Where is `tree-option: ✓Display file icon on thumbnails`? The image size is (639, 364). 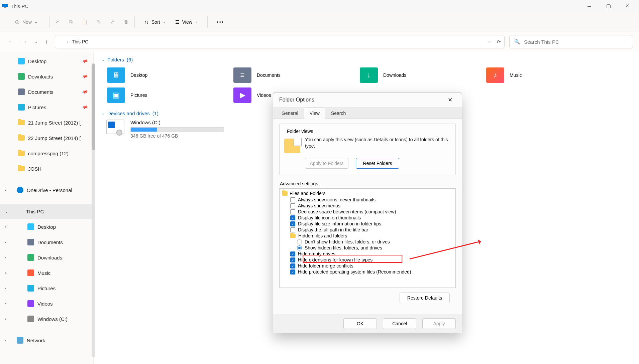 tree-option: ✓Display file icon on thumbnails is located at coordinates (367, 218).